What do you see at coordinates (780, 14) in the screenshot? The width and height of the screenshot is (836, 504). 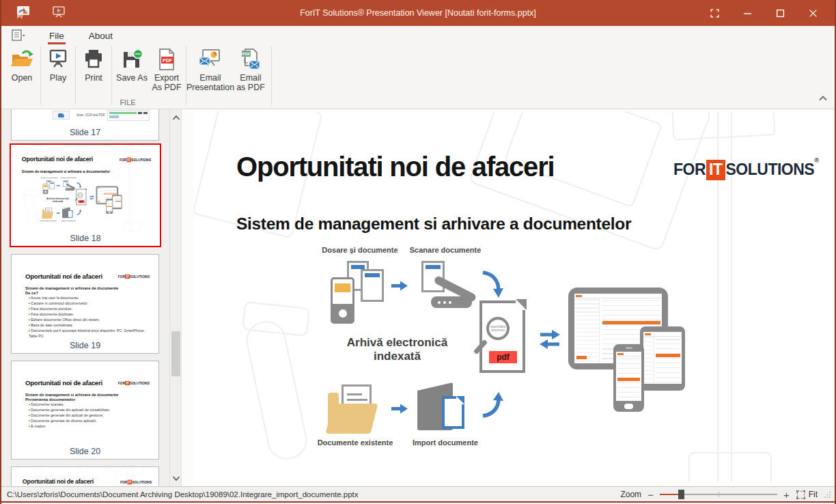 I see `maximize-icon` at bounding box center [780, 14].